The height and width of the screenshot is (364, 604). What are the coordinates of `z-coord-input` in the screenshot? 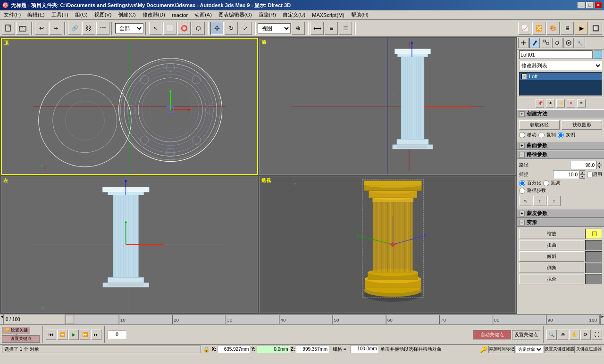 It's located at (312, 349).